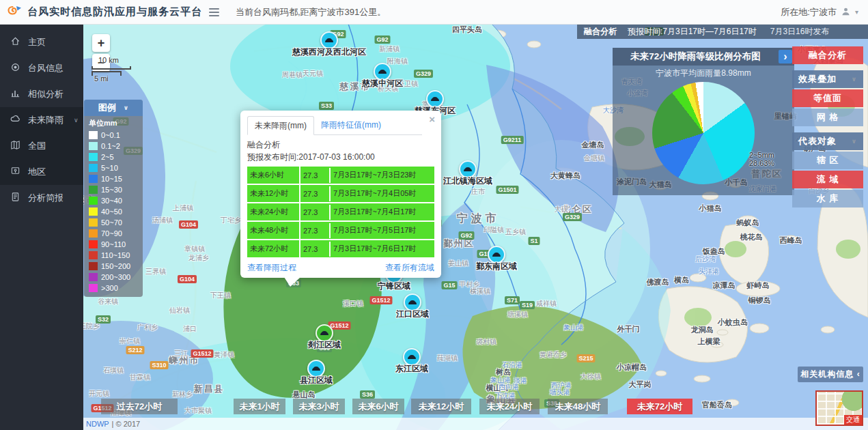 This screenshot has height=430, width=868. I want to click on traffic-badge: 交通, so click(853, 420).